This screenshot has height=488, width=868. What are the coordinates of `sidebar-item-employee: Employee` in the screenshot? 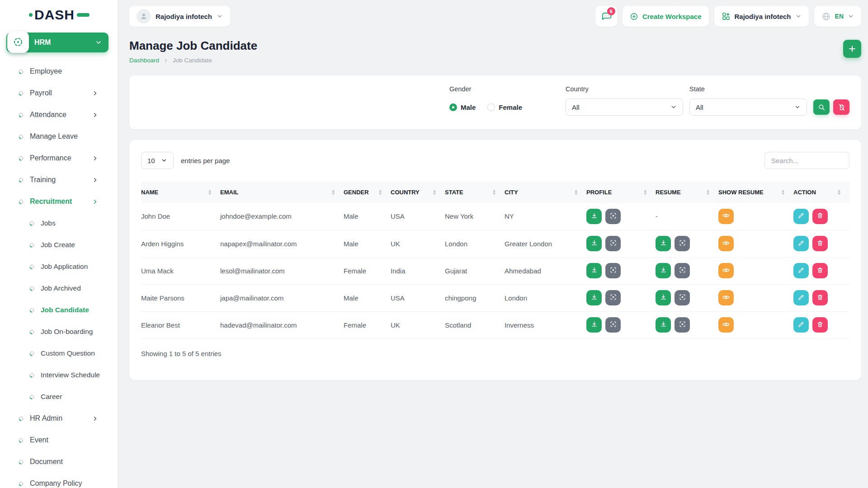 It's located at (59, 71).